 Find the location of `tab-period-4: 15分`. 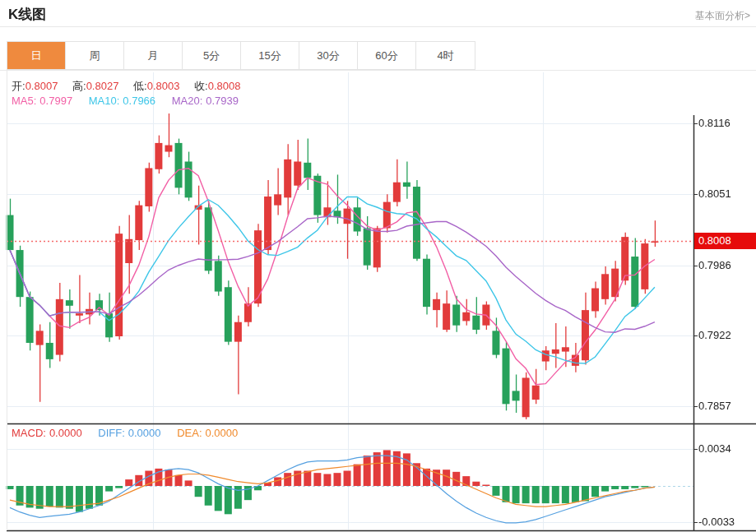

tab-period-4: 15分 is located at coordinates (270, 56).